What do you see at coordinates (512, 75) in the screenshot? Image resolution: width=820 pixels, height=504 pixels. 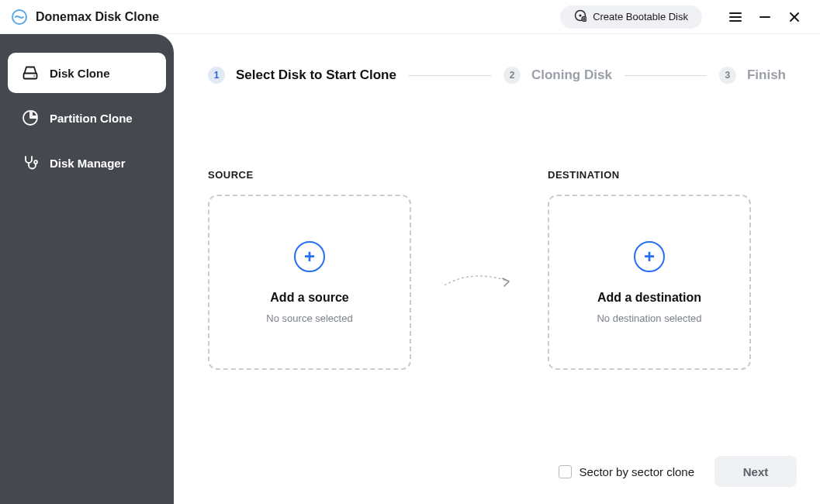 I see `step-number: 2` at bounding box center [512, 75].